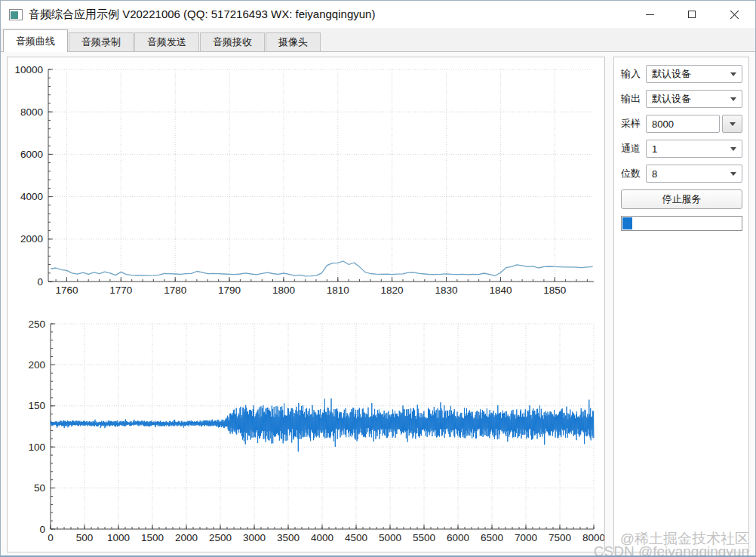 This screenshot has width=756, height=557. Describe the element at coordinates (66, 290) in the screenshot. I see `svg-text: 1760` at that location.